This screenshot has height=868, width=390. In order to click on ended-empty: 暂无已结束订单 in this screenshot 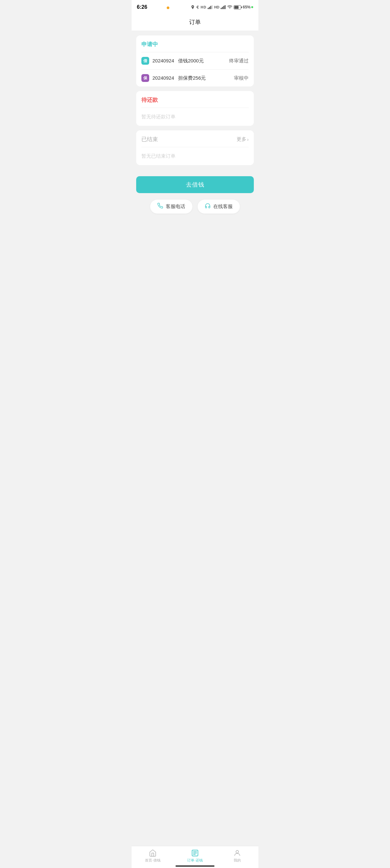, I will do `click(195, 156)`.